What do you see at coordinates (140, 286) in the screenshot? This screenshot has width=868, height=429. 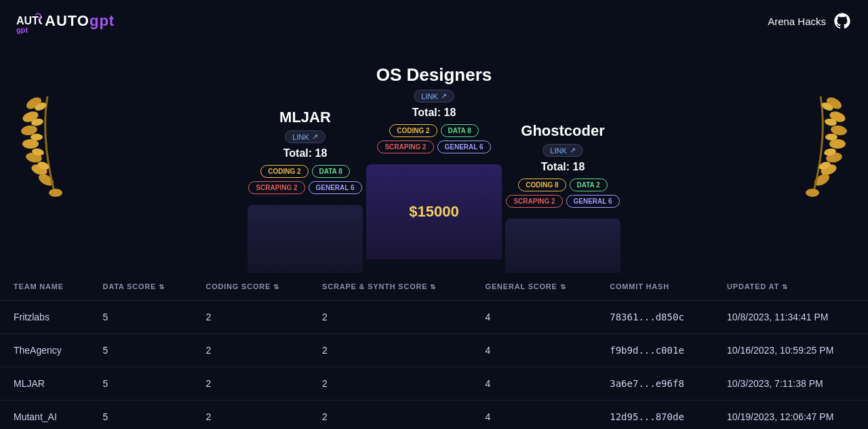 I see `col-data-score: DATA SCORE ⇅` at bounding box center [140, 286].